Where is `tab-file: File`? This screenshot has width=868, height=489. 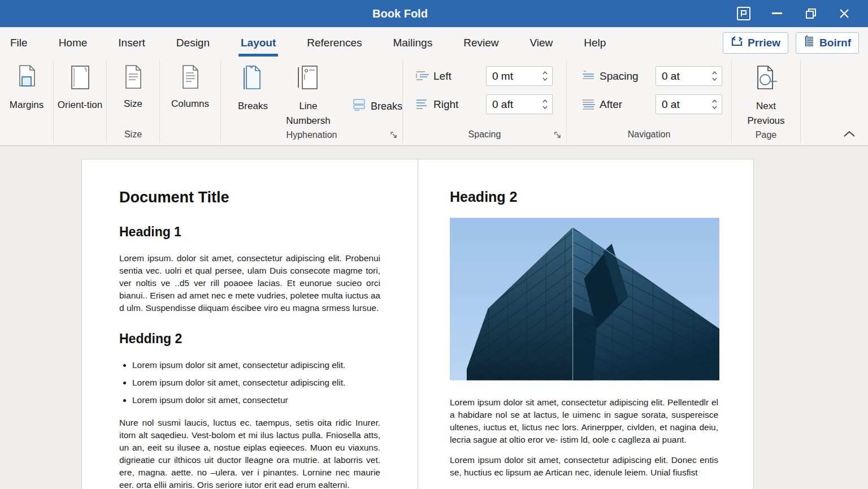 tab-file: File is located at coordinates (19, 43).